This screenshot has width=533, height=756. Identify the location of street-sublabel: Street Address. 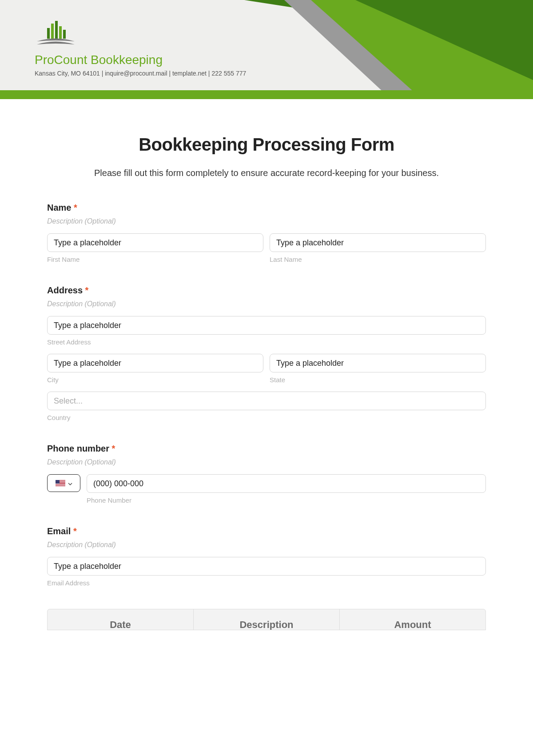
(266, 342).